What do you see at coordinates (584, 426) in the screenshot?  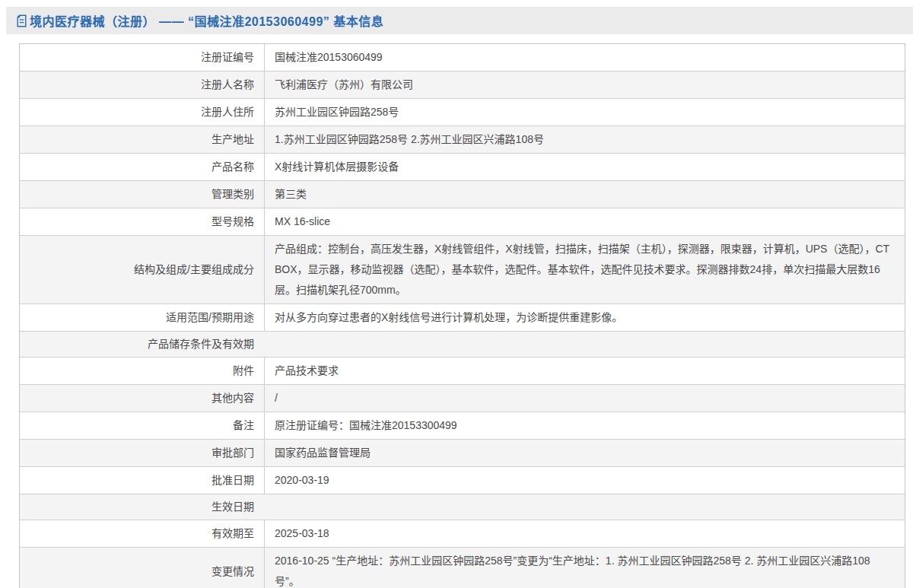 I see `row-value: 原注册证编号：国械注准20153300499` at bounding box center [584, 426].